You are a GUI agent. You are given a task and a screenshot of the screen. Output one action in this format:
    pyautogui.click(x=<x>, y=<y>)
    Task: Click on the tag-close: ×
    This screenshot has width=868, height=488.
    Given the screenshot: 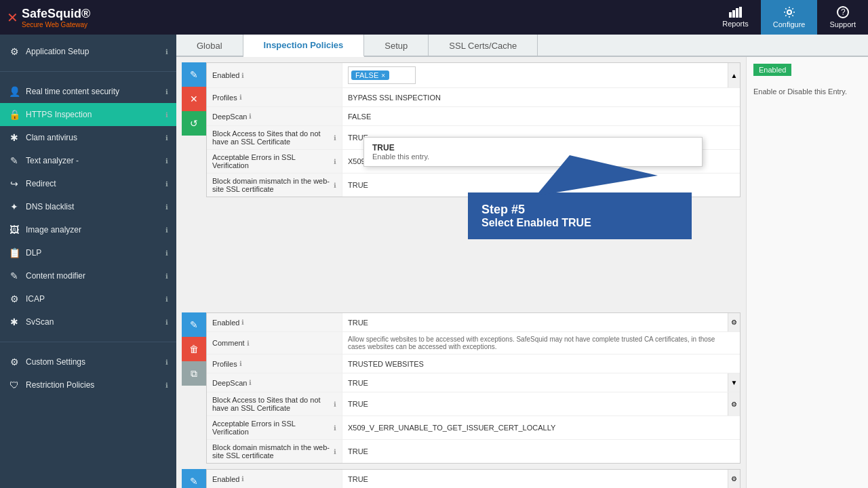 What is the action you would take?
    pyautogui.click(x=383, y=76)
    